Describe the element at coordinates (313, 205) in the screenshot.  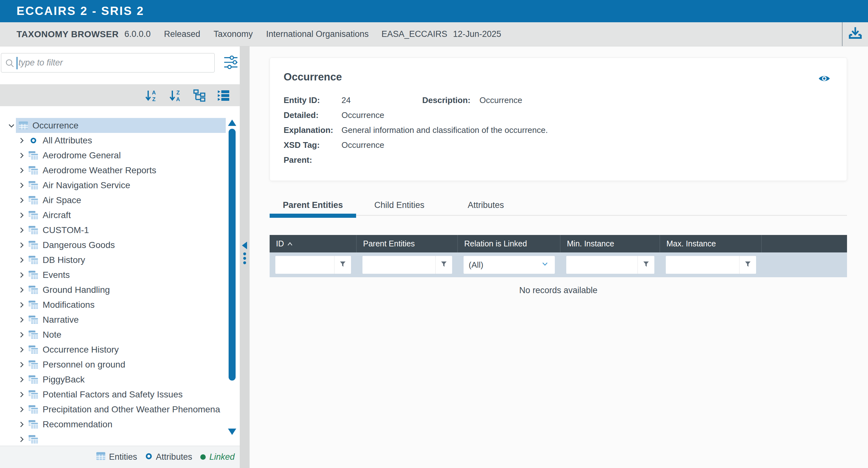
I see `tab-parent-entities: Parent Entities` at that location.